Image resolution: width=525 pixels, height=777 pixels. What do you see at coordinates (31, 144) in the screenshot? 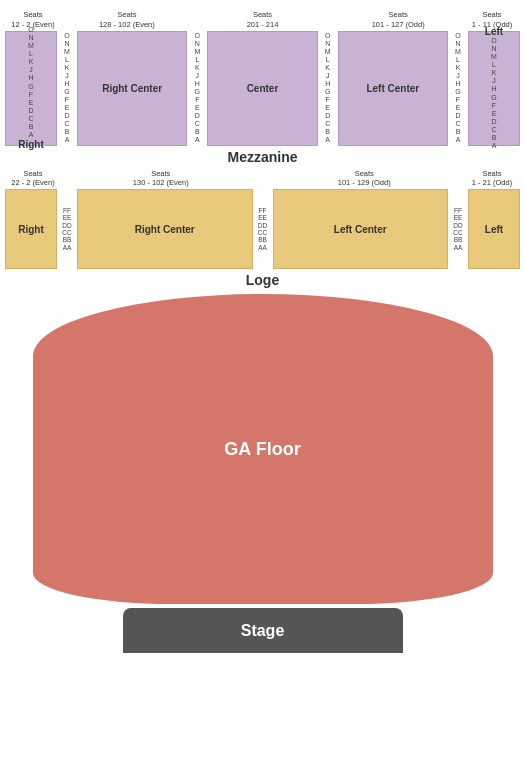
I see `mezz-right-label: Right` at bounding box center [31, 144].